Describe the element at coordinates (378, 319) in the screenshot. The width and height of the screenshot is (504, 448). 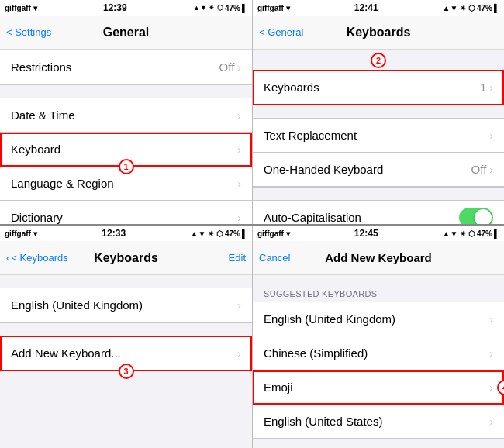
I see `list-item-english-uk-p4: English (United Kingdom) ›` at that location.